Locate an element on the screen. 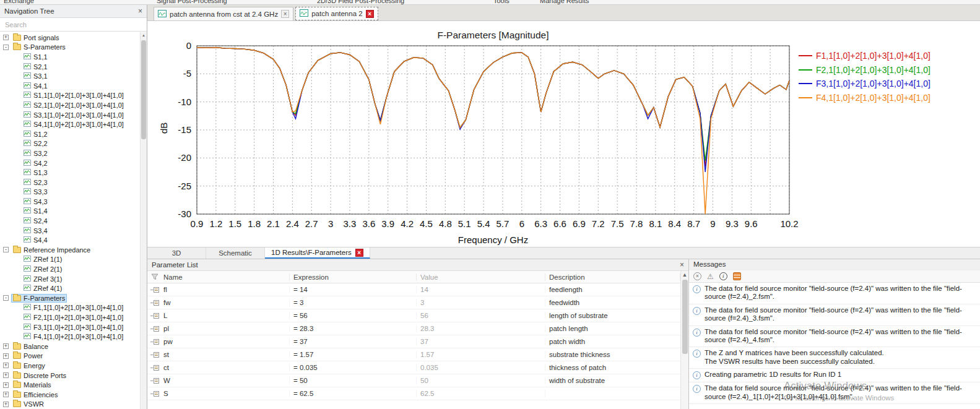 Image resolution: width=980 pixels, height=409 pixels. tree-item-port-signals: +Port signals is located at coordinates (69, 38).